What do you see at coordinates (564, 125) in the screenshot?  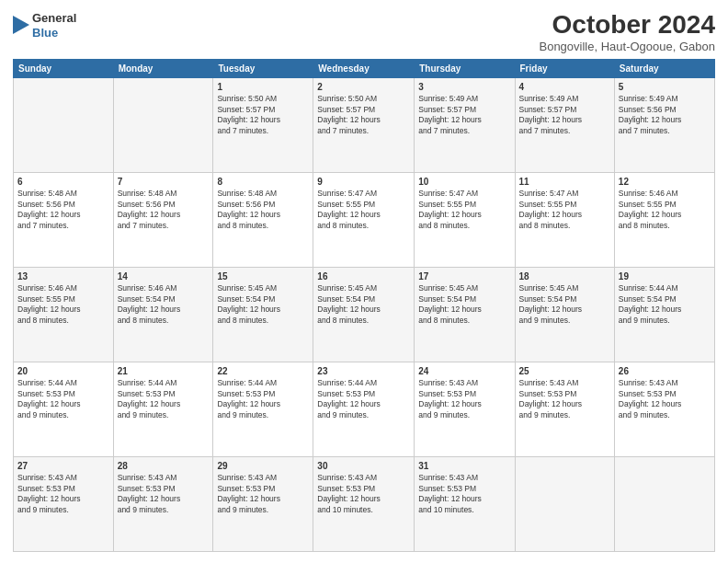 I see `calendar-day-cell: 4Sunrise: 5:49 AMSunset: 5:57 PMDaylight…` at bounding box center [564, 125].